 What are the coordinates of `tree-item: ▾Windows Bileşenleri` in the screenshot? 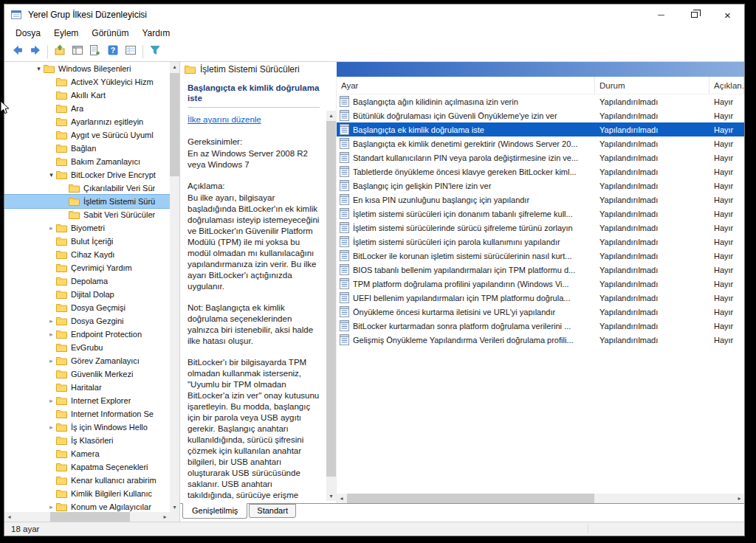 It's located at (87, 69).